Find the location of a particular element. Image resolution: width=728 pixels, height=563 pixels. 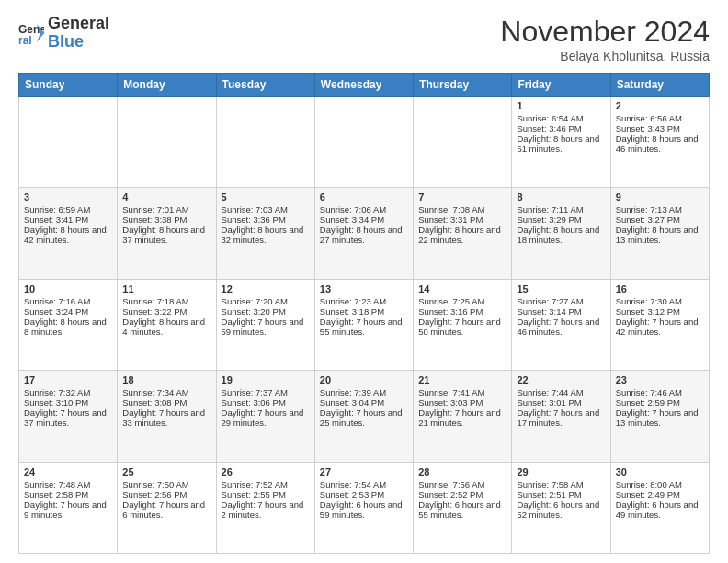

day-number: 8 is located at coordinates (561, 197).